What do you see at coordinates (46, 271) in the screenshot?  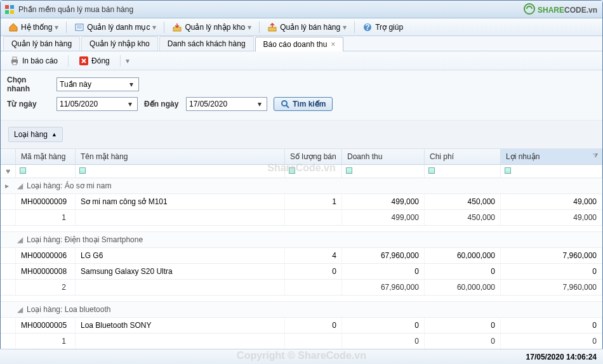 I see `cell-code: MH00000008` at bounding box center [46, 271].